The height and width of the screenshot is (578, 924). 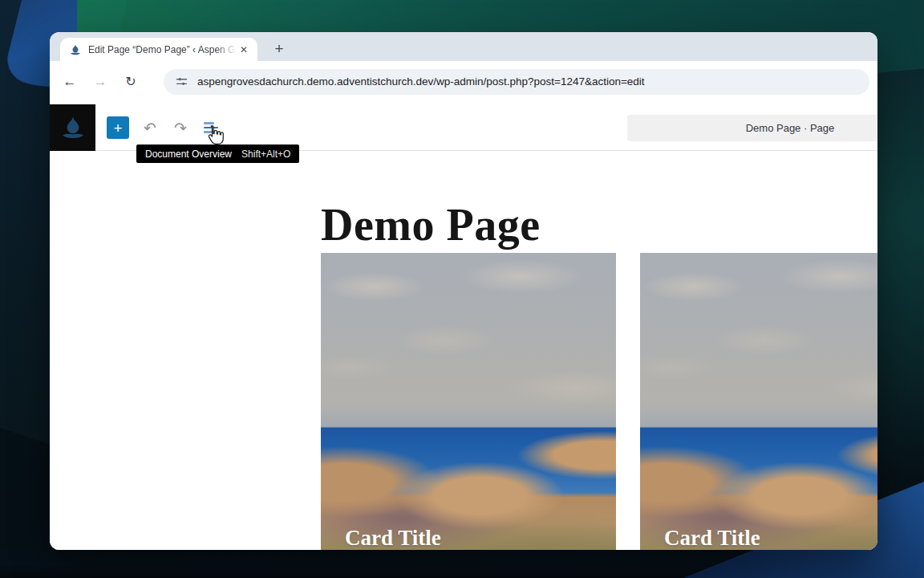 I want to click on reload-button: ↻, so click(x=131, y=82).